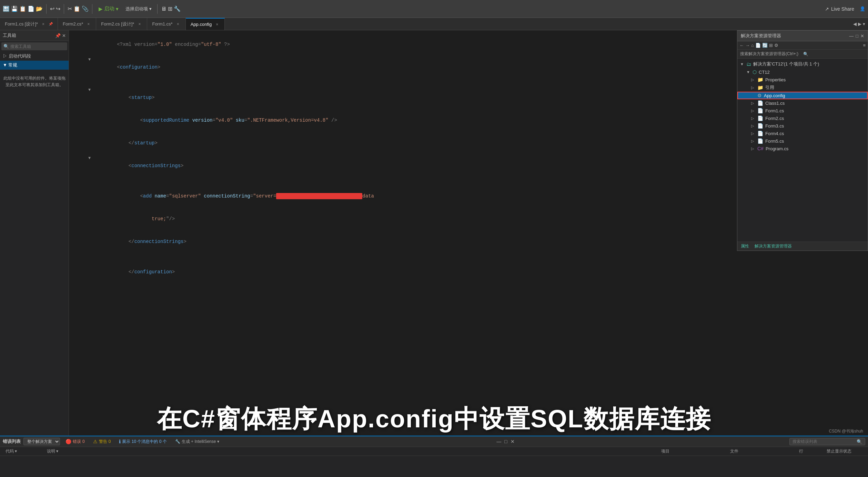  I want to click on se-item-program: ▷ C# Program.cs, so click(803, 149).